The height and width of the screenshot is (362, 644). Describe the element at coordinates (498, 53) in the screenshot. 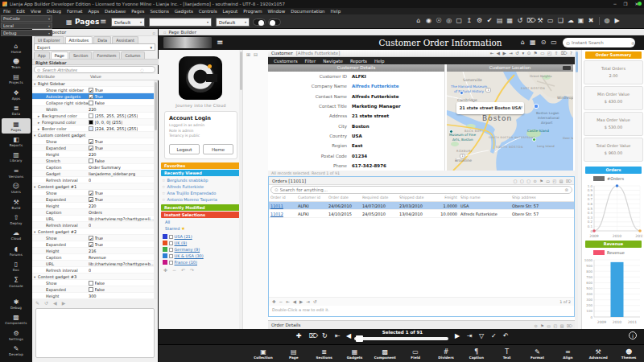

I see `prev-icon: ◀` at that location.